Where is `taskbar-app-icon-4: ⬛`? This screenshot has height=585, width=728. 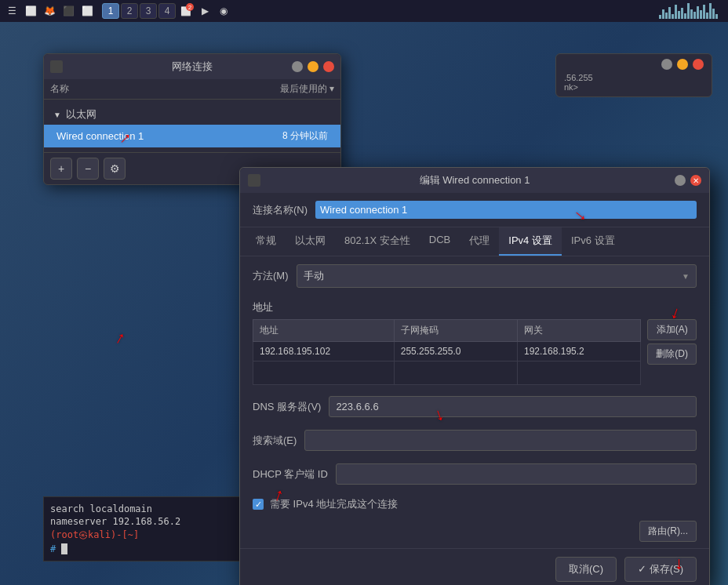
taskbar-app-icon-4: ⬛ is located at coordinates (68, 11).